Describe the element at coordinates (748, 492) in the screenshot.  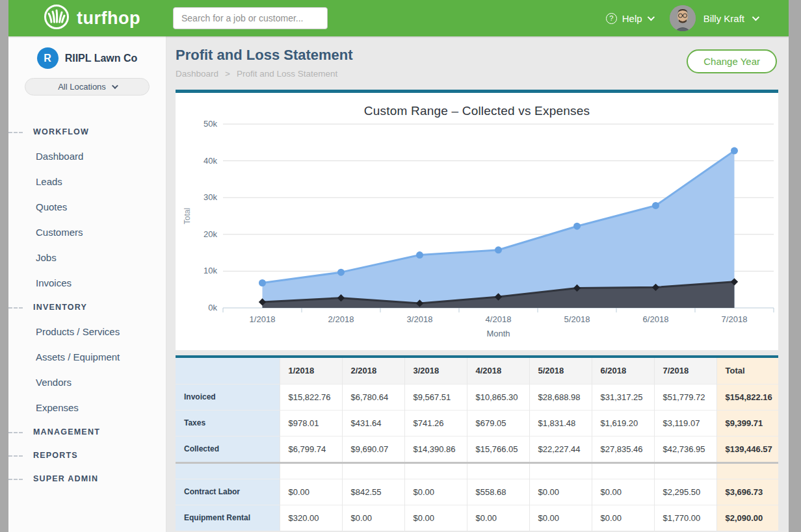
I see `row-total: $3,696.73` at that location.